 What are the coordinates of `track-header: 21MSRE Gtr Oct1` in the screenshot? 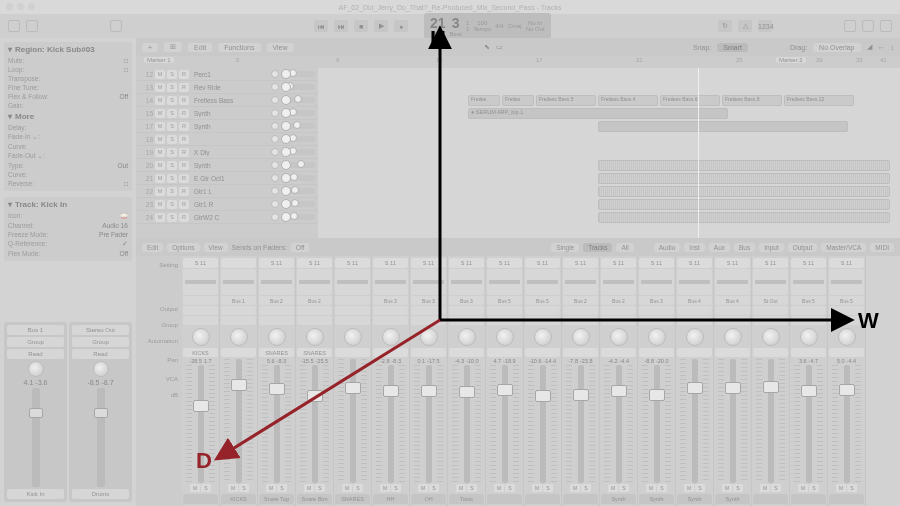 It's located at (227, 178).